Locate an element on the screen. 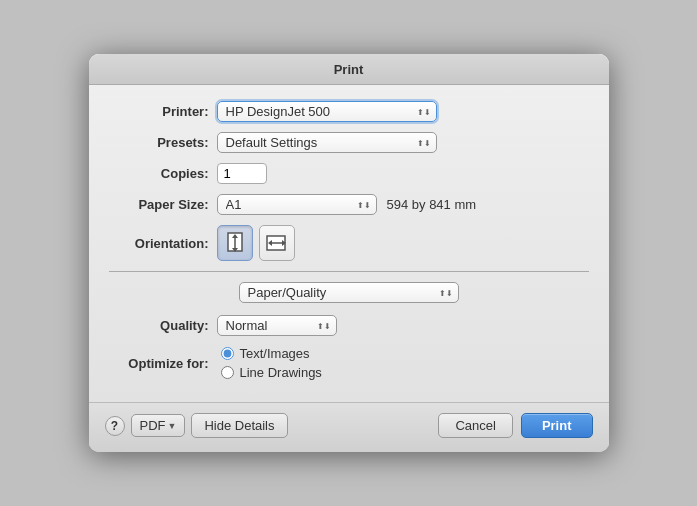 Image resolution: width=697 pixels, height=506 pixels. orientation-row: Orientation: is located at coordinates (349, 243).